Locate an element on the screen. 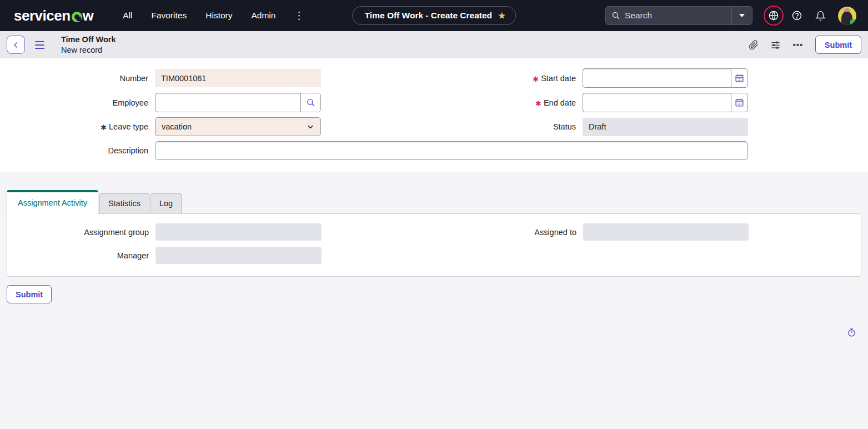 The image size is (868, 429). end-date-input is located at coordinates (656, 102).